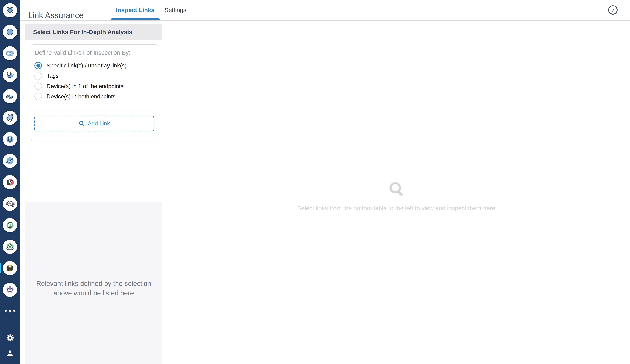 The image size is (630, 364). Describe the element at coordinates (10, 354) in the screenshot. I see `user-icon` at that location.